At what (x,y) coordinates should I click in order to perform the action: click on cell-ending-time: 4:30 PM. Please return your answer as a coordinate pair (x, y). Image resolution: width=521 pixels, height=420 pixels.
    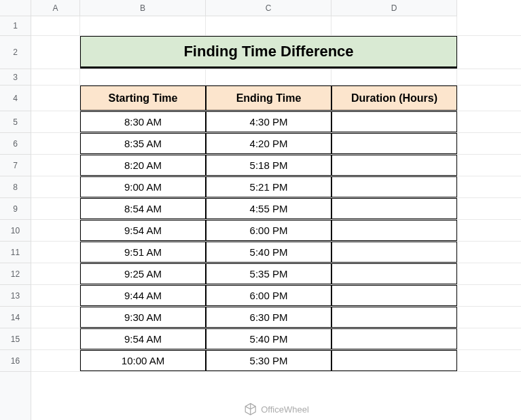
    Looking at the image, I should click on (269, 122).